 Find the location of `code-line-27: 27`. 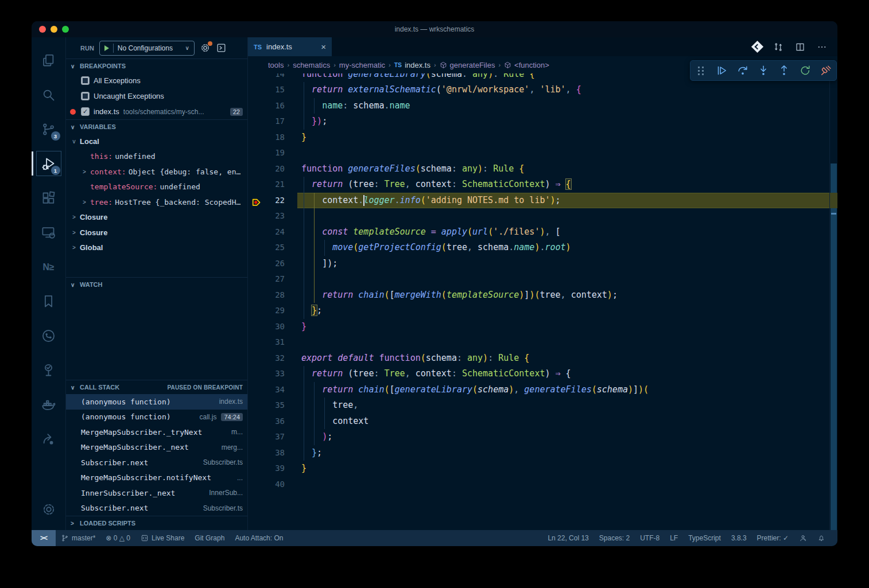

code-line-27: 27 is located at coordinates (543, 279).